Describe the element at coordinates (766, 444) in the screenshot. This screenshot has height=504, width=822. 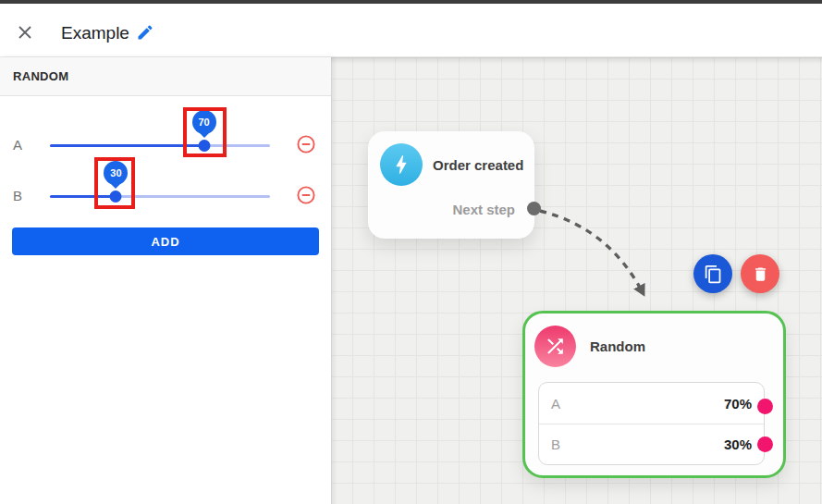
I see `branch-b-port` at that location.